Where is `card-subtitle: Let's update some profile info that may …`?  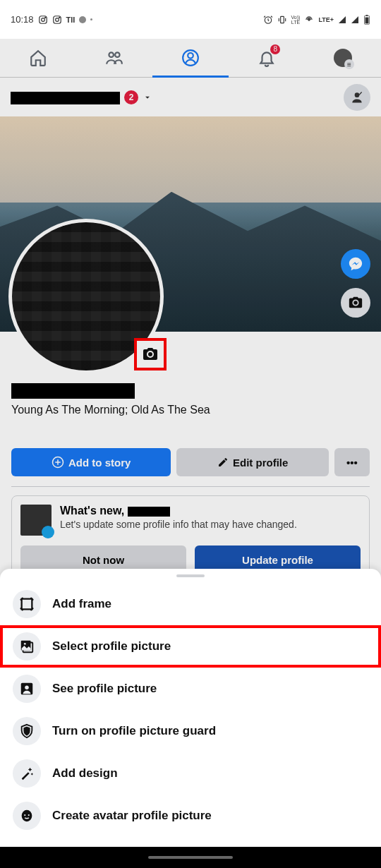
card-subtitle: Let's update some profile info that may … is located at coordinates (179, 524).